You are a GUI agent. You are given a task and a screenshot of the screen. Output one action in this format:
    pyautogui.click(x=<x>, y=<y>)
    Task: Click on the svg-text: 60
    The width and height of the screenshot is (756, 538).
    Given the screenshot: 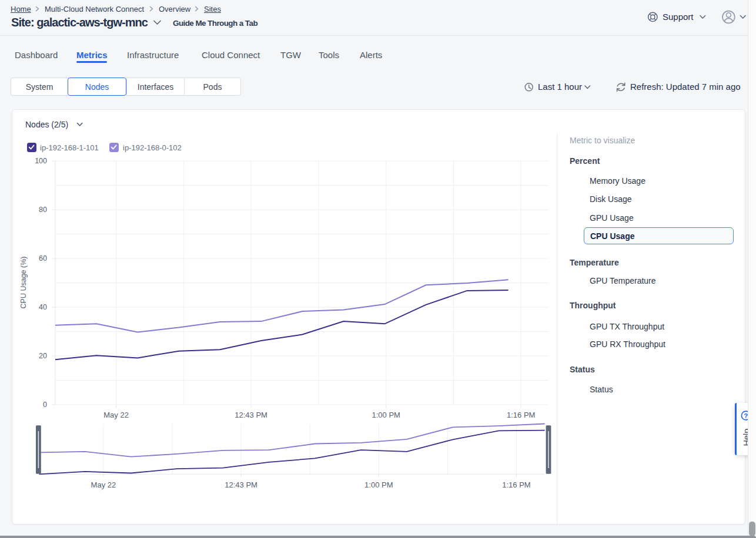 What is the action you would take?
    pyautogui.click(x=43, y=258)
    